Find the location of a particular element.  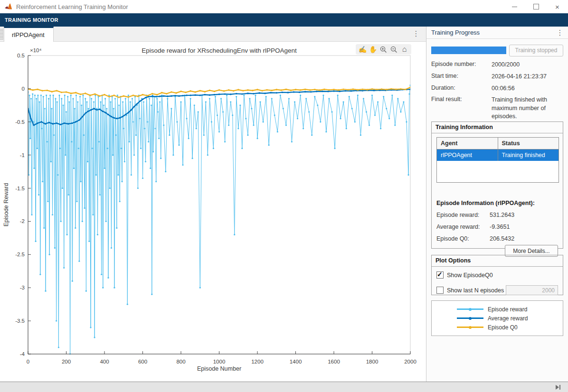

window-title: Reinforcement Learning Training Monitor is located at coordinates (72, 7).